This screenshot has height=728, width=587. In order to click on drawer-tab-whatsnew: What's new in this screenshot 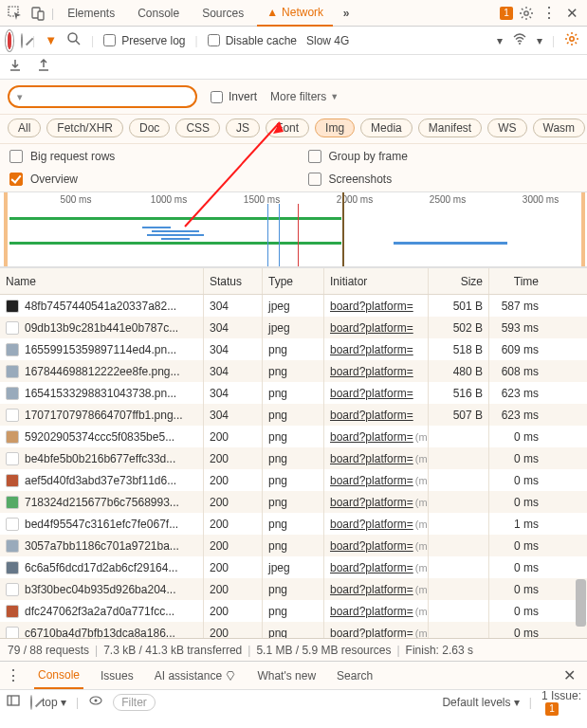, I will do `click(286, 676)`.